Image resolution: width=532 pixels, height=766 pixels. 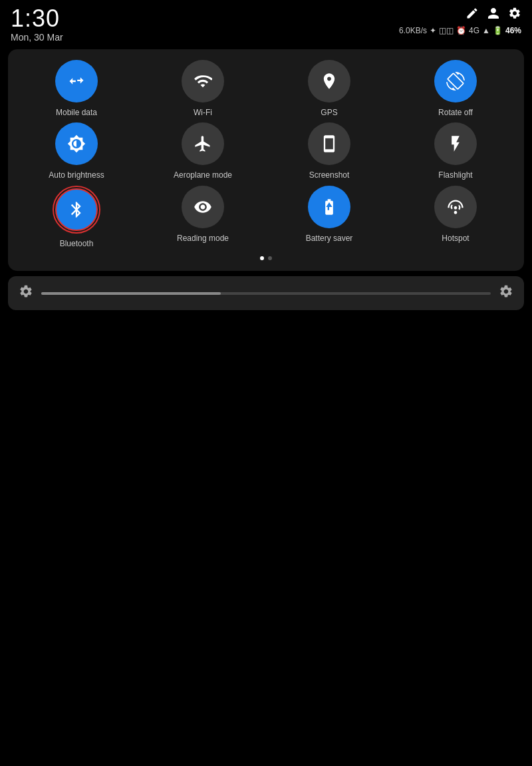 I want to click on screenshot-label: Screenshot, so click(x=330, y=175).